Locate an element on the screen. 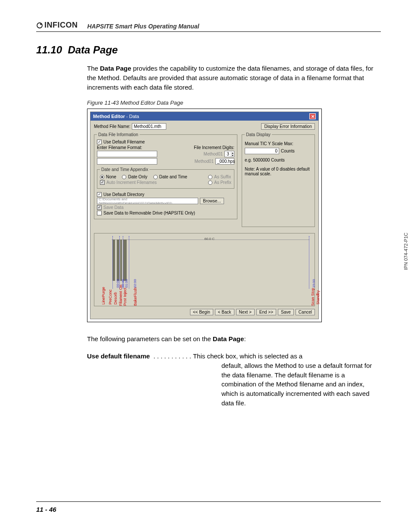 The height and width of the screenshot is (532, 411). auto-increment-checkbox is located at coordinates (103, 183).